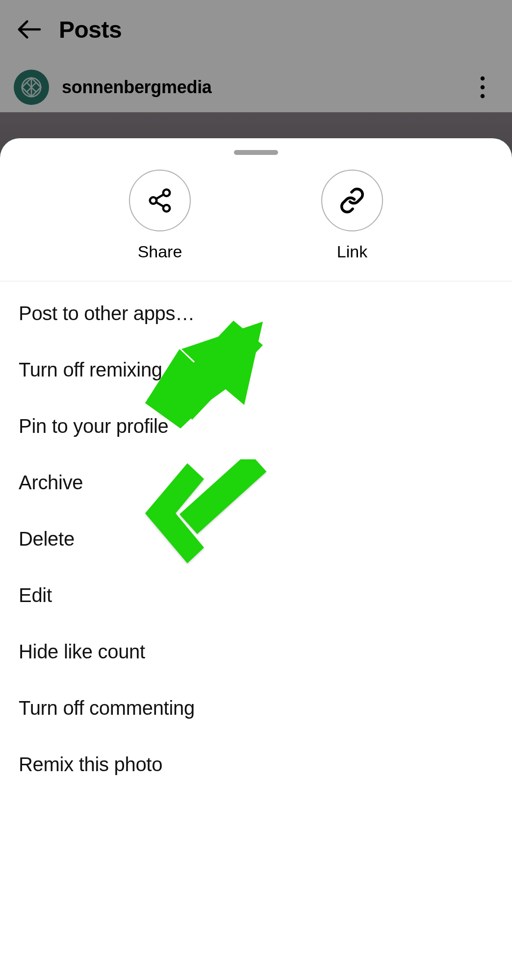 The image size is (512, 980). Describe the element at coordinates (256, 370) in the screenshot. I see `menu-turn-off-remixing: Turn off remixing` at that location.